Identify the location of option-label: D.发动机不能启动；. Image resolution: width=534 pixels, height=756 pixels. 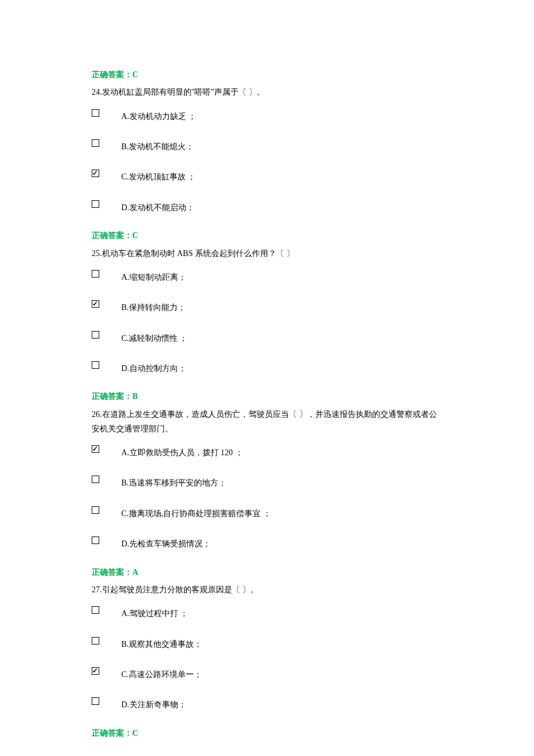
(158, 207).